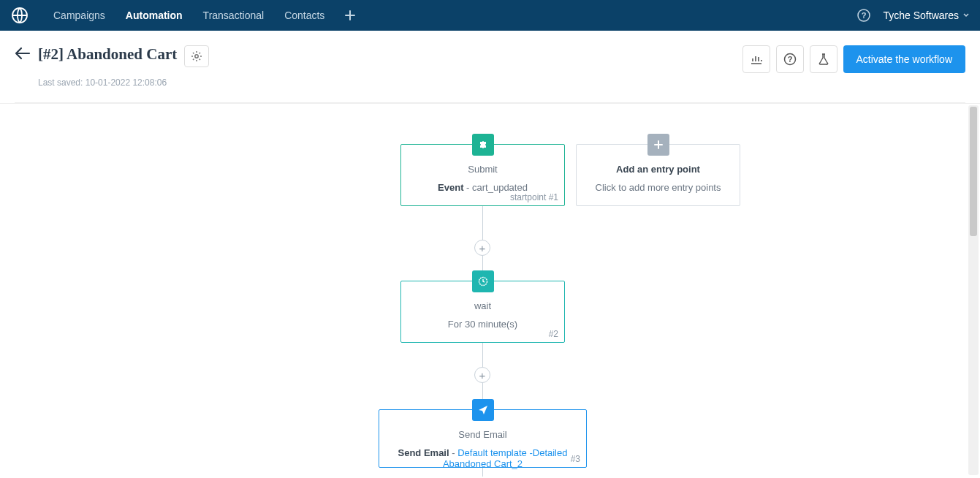 The image size is (980, 478). I want to click on puzzle-icon, so click(483, 145).